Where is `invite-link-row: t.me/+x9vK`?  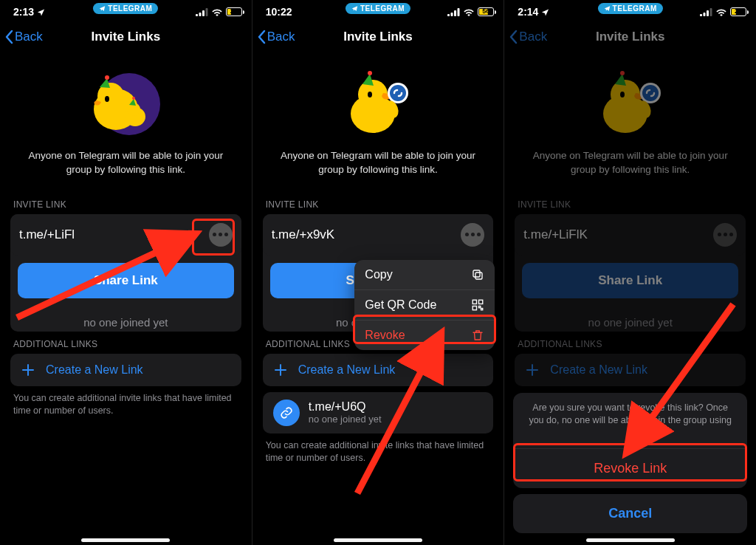 invite-link-row: t.me/+x9vK is located at coordinates (378, 235).